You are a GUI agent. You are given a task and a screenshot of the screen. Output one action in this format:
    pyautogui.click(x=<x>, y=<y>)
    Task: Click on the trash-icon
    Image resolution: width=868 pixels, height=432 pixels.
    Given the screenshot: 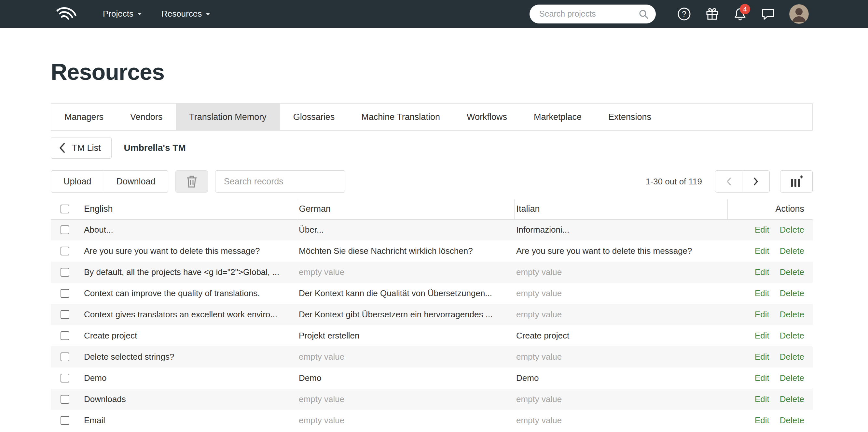 What is the action you would take?
    pyautogui.click(x=192, y=181)
    